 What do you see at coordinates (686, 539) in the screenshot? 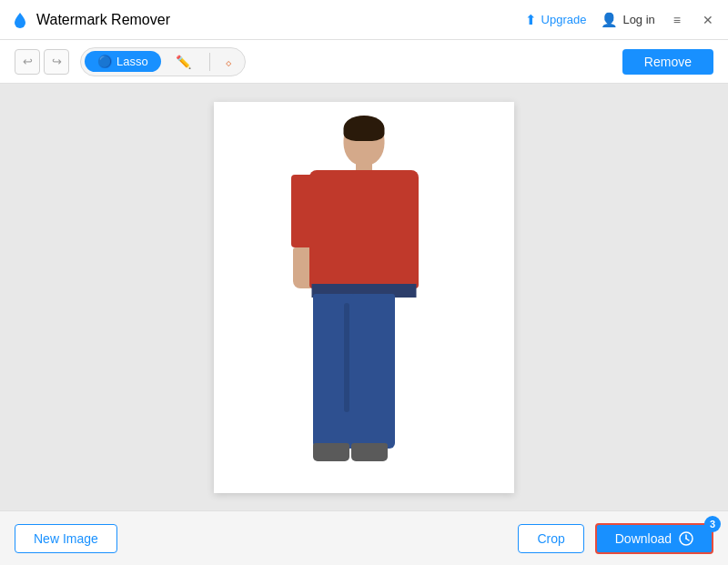
I see `clock-icon` at bounding box center [686, 539].